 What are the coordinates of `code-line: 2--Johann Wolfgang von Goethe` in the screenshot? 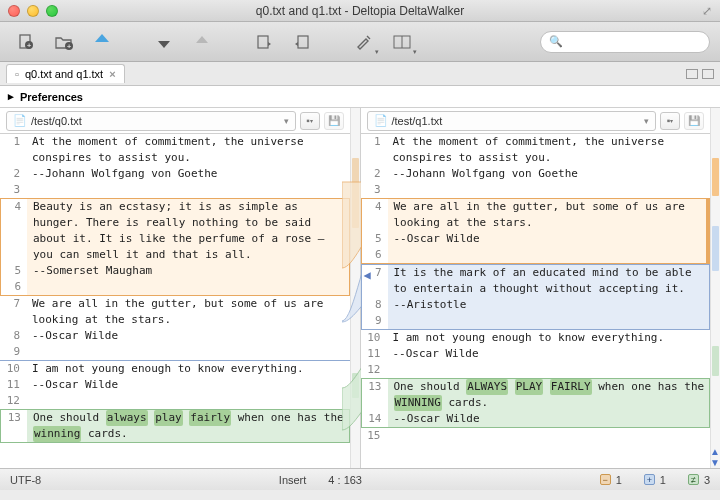 It's located at (536, 174).